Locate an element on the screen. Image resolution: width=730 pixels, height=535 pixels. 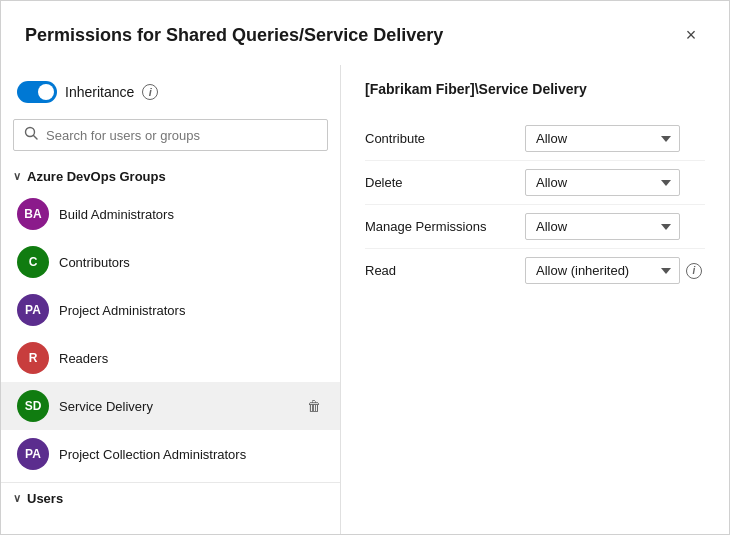
inheritance-info-icon: i is located at coordinates (150, 92).